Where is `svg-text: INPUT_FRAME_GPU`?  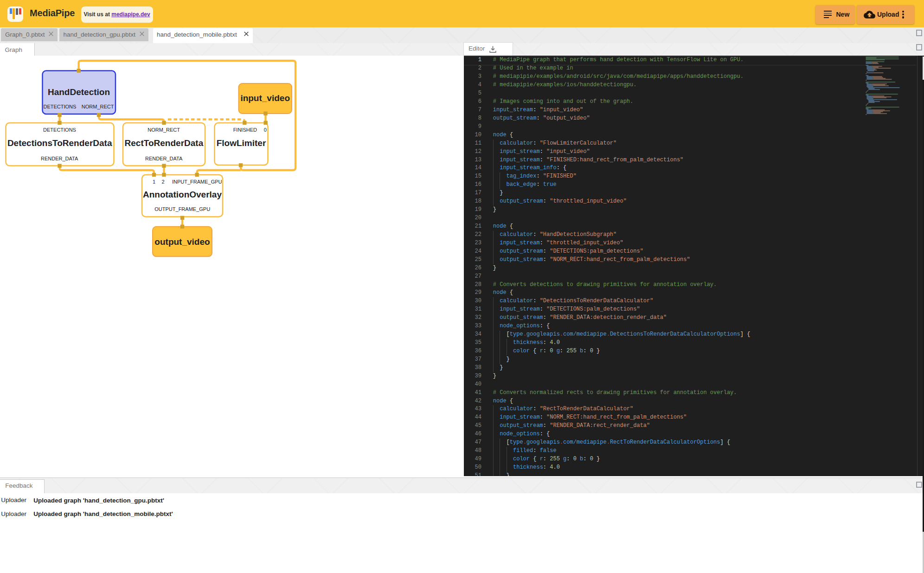
svg-text: INPUT_FRAME_GPU is located at coordinates (197, 182).